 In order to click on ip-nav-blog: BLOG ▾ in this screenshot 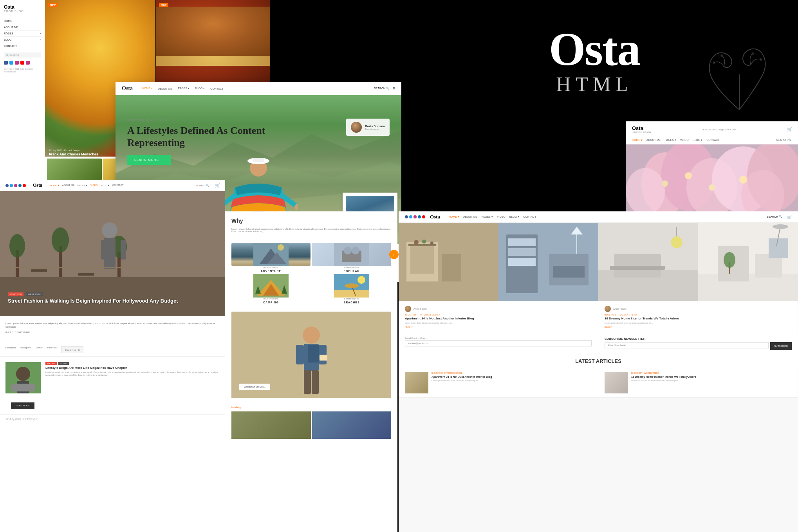, I will do `click(515, 217)`.